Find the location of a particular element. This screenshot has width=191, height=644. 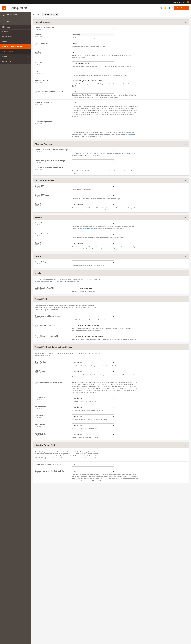

field-label-enable-qa: Enable Q&A is located at coordinates (52, 186).